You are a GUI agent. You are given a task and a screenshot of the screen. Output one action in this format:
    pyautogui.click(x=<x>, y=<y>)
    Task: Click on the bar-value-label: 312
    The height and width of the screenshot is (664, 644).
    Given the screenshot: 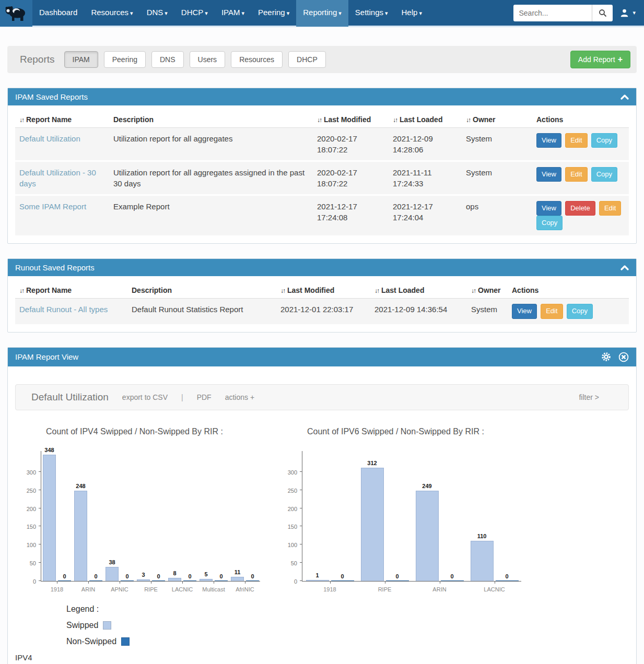 What is the action you would take?
    pyautogui.click(x=372, y=463)
    